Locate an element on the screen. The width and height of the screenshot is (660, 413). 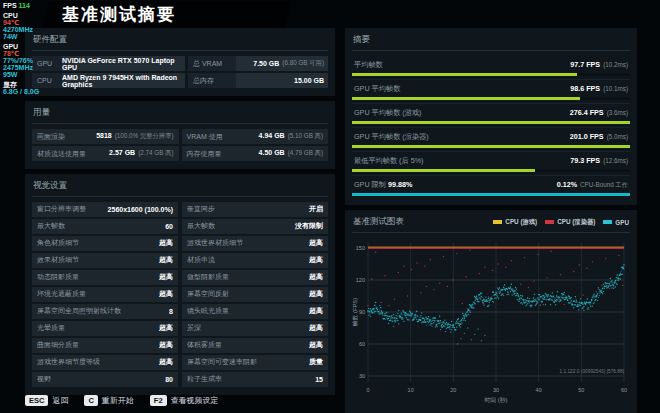
summary-row: 平均帧数97.7 FPS(10.2ms) is located at coordinates (491, 66).